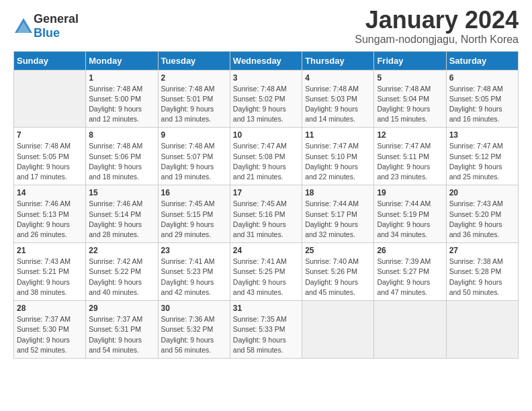 The image size is (532, 411). What do you see at coordinates (338, 161) in the screenshot?
I see `day-info: Sunrise: 7:47 AMSunset: 5:10 PMDaylight:…` at bounding box center [338, 161].